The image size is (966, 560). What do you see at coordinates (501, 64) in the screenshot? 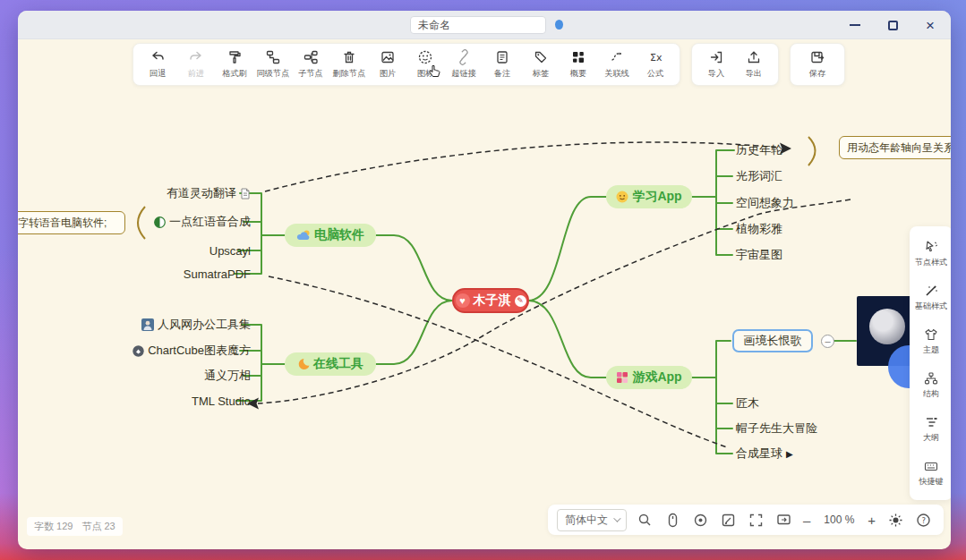
I see `note-button: 备注` at bounding box center [501, 64].